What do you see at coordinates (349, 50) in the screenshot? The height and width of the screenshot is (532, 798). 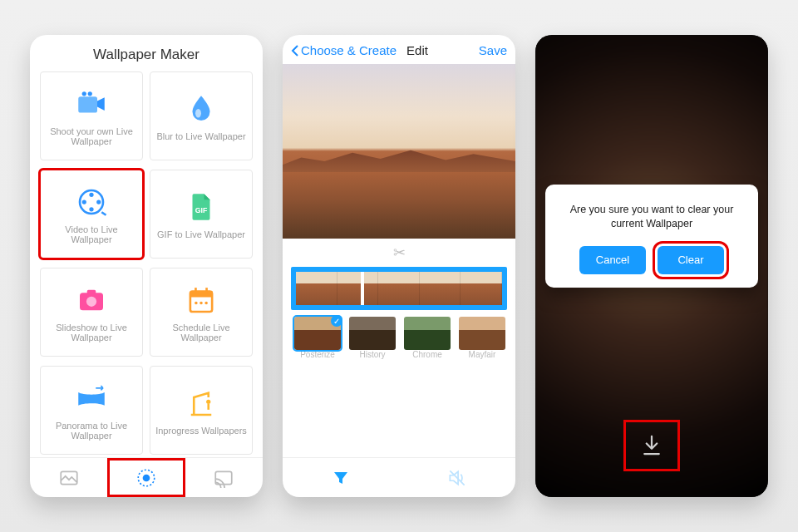 I see `back-label: Choose & Create` at bounding box center [349, 50].